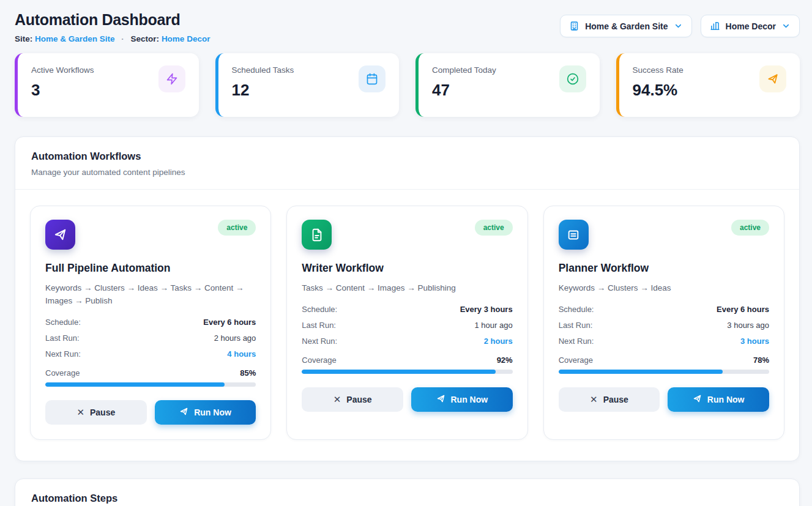 The width and height of the screenshot is (812, 506). I want to click on next-run-value: 2 hours, so click(498, 341).